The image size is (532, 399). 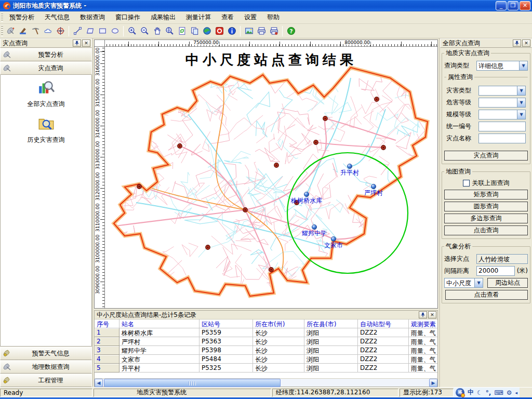 I want to click on draw-ellipse-button, so click(x=115, y=31).